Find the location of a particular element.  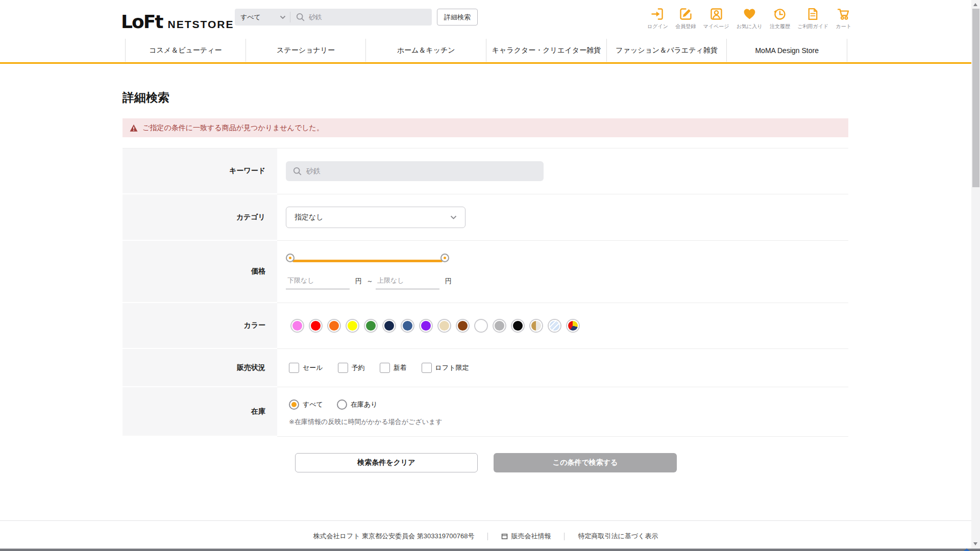

sales-status-options: セール 予約 新着 ロフト限定 is located at coordinates (379, 368).